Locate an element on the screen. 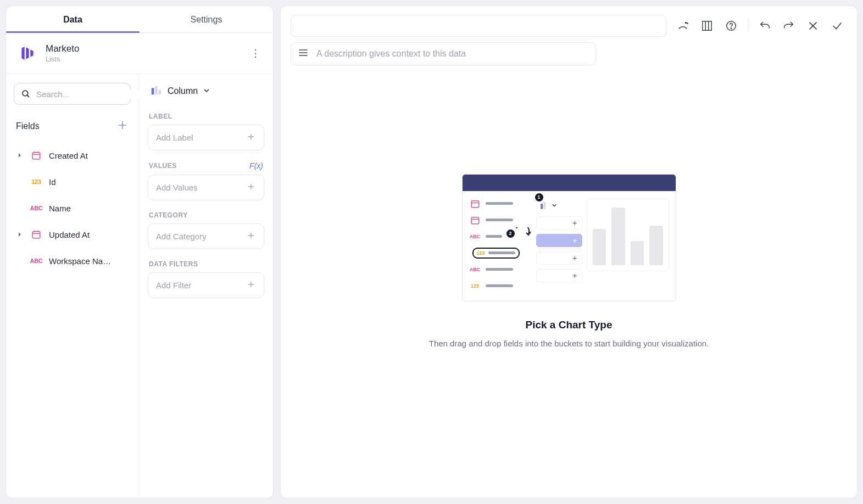  data-source-header: Marketo Lists ⋮ is located at coordinates (140, 54).